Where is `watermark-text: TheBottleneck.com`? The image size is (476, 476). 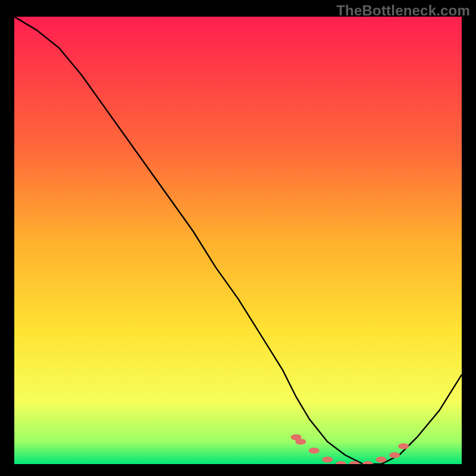
watermark-text: TheBottleneck.com is located at coordinates (403, 11).